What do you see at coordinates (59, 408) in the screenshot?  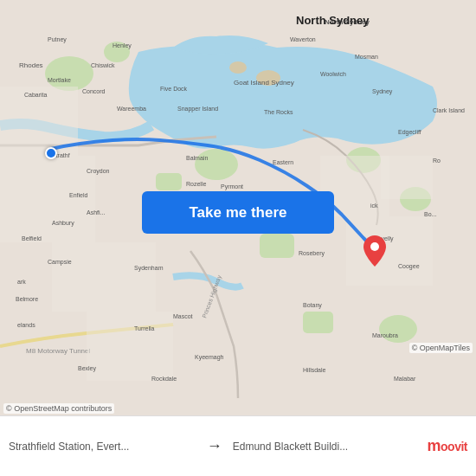 I see `map-attribution-left: © OpenStreetMap contributors` at bounding box center [59, 408].